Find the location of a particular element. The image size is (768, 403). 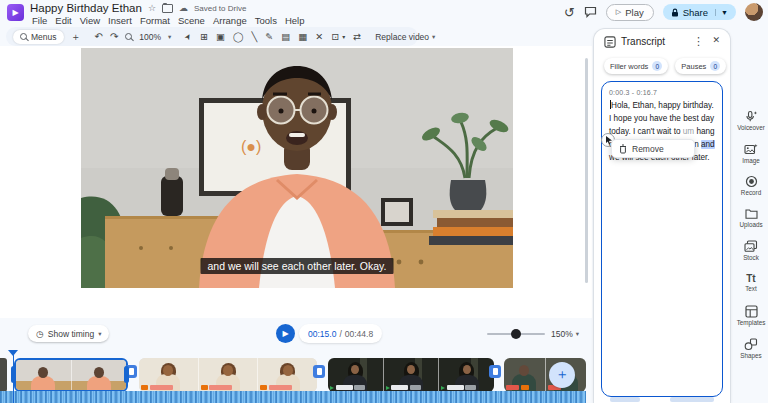

rail-label: Templates is located at coordinates (752, 322).